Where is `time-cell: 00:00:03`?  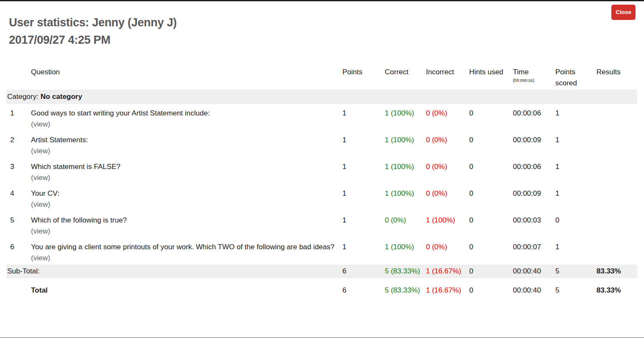 time-cell: 00:00:03 is located at coordinates (534, 224).